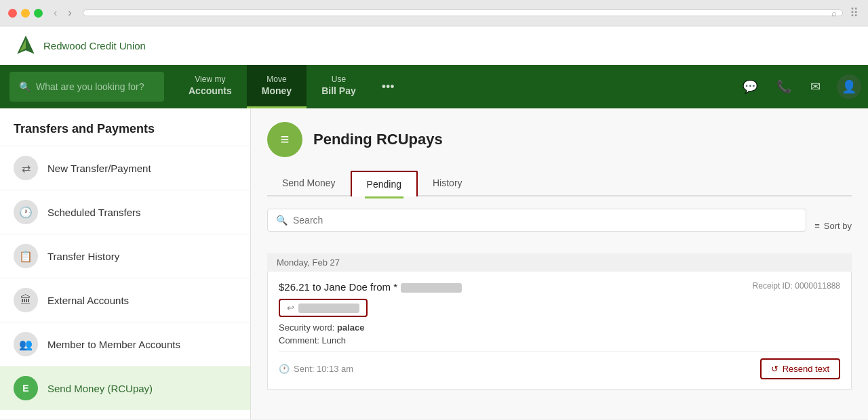  I want to click on phone-icon-button: 📞, so click(784, 87).